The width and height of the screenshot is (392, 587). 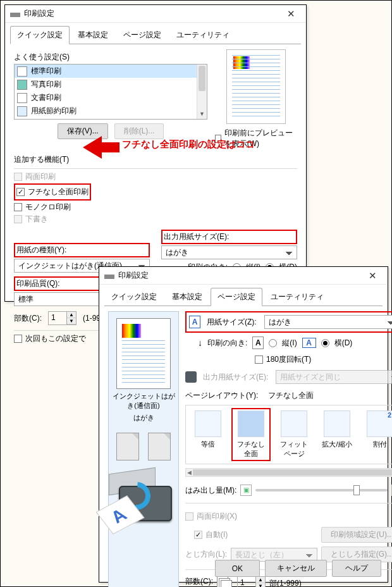 I want to click on add-features-label: 追加する機能(T), so click(x=42, y=159).